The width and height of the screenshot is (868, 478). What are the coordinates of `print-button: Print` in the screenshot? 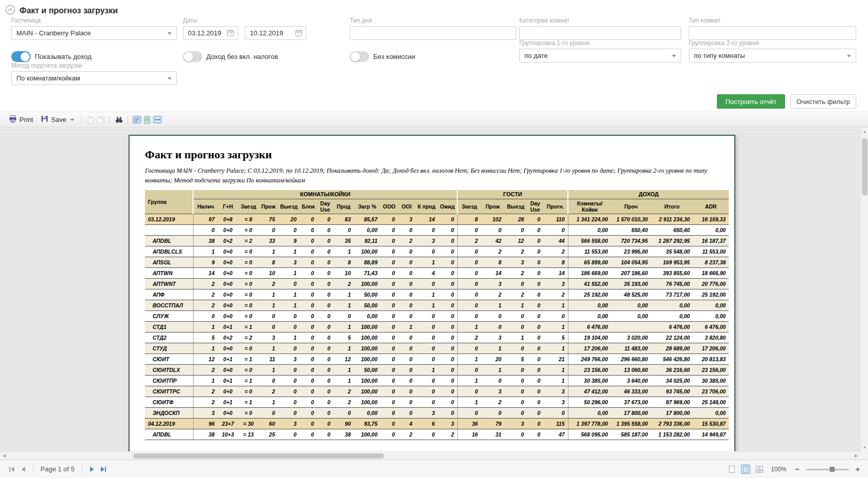 It's located at (21, 120).